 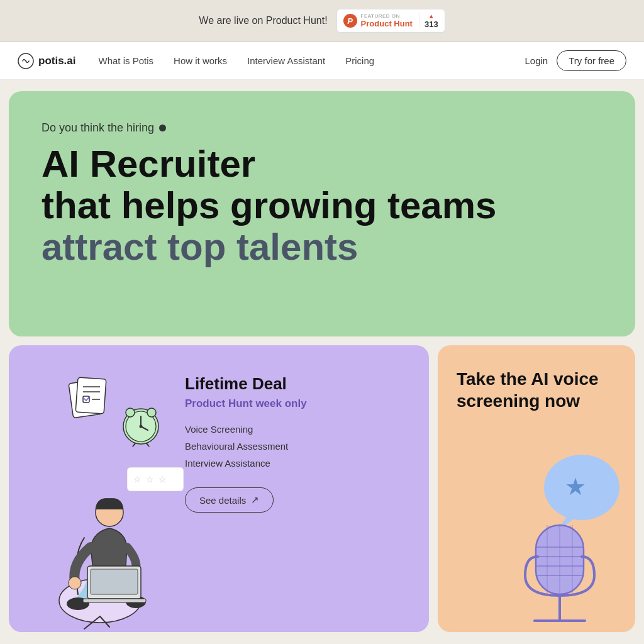 What do you see at coordinates (391, 21) in the screenshot?
I see `product-hunt-badge: P FEATURED ON Product Hunt ▲ 313` at bounding box center [391, 21].